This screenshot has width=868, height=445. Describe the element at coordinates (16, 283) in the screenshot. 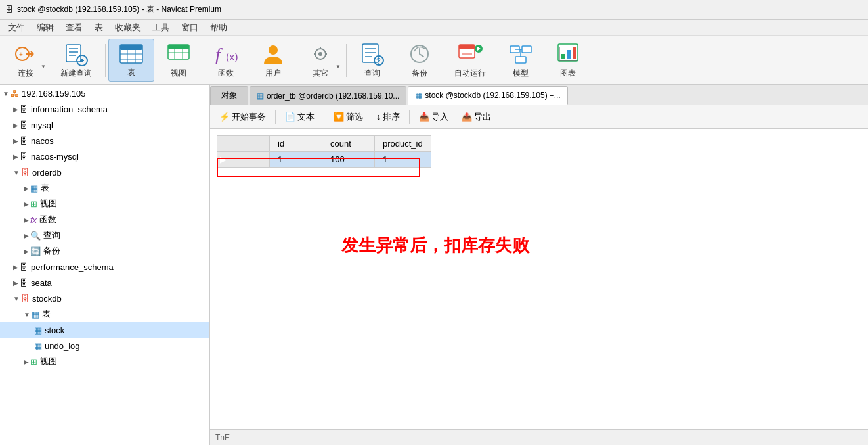

I see `seata-arrow: ▶` at that location.